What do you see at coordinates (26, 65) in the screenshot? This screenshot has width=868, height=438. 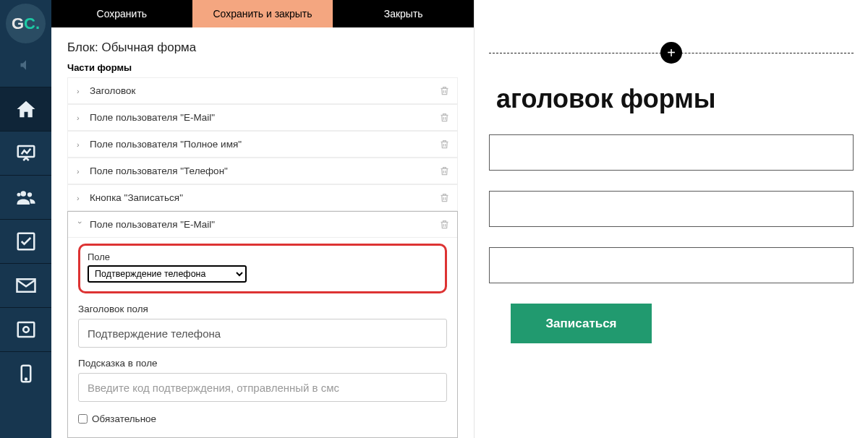 I see `sound-icon` at bounding box center [26, 65].